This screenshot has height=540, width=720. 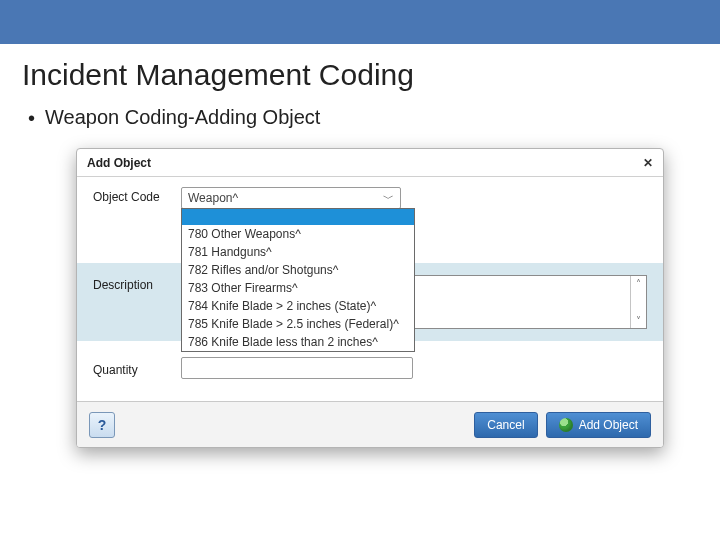 What do you see at coordinates (213, 198) in the screenshot?
I see `object-code-value: Weapon^` at bounding box center [213, 198].